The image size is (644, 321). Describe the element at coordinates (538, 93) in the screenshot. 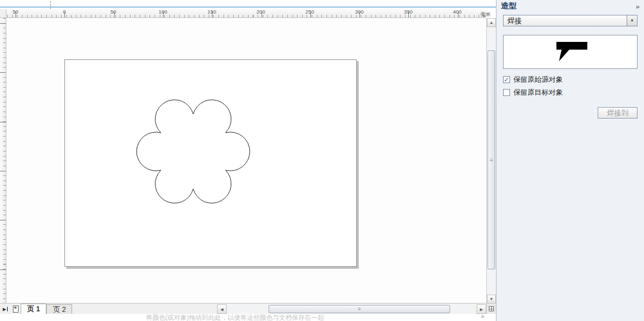

I see `keep-target-label: 保留原目标对象` at that location.